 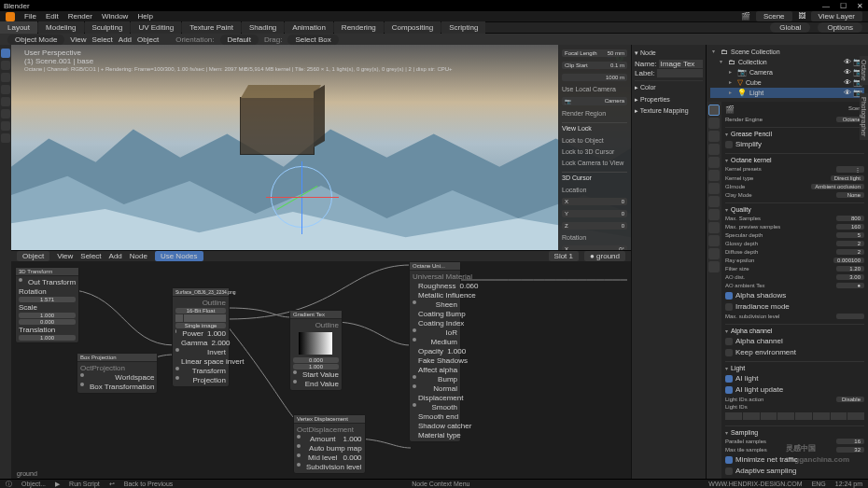 What do you see at coordinates (118, 373) in the screenshot?
I see `node-box-projection: Box Projection OctProjection Worldspace …` at bounding box center [118, 373].